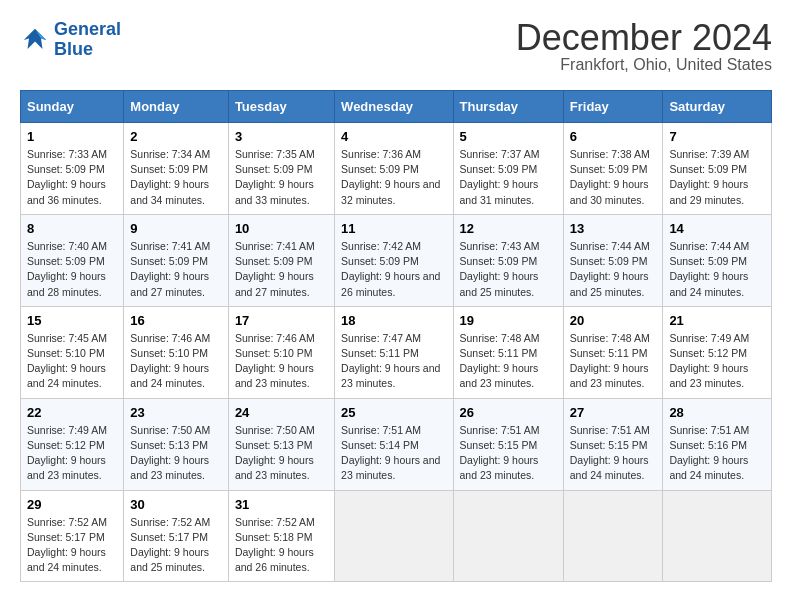 This screenshot has height=612, width=792. What do you see at coordinates (282, 136) in the screenshot?
I see `day-number: 3` at bounding box center [282, 136].